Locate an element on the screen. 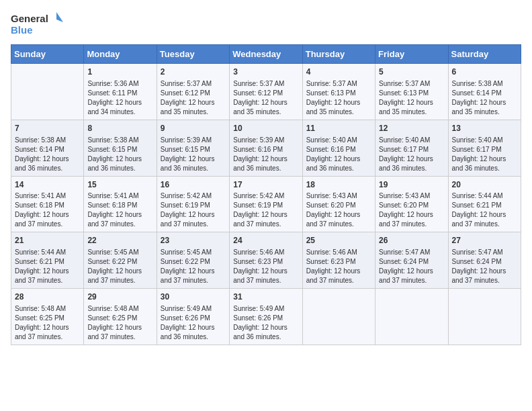 This screenshot has width=532, height=411. day-number: 25 is located at coordinates (339, 240).